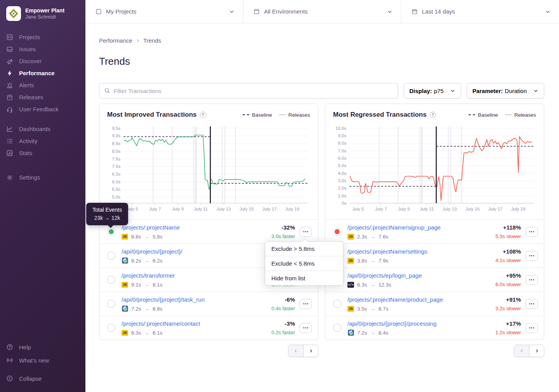 The height and width of the screenshot is (392, 559). What do you see at coordinates (505, 91) in the screenshot?
I see `parameter-dropdown: Parameter: Duration` at bounding box center [505, 91].